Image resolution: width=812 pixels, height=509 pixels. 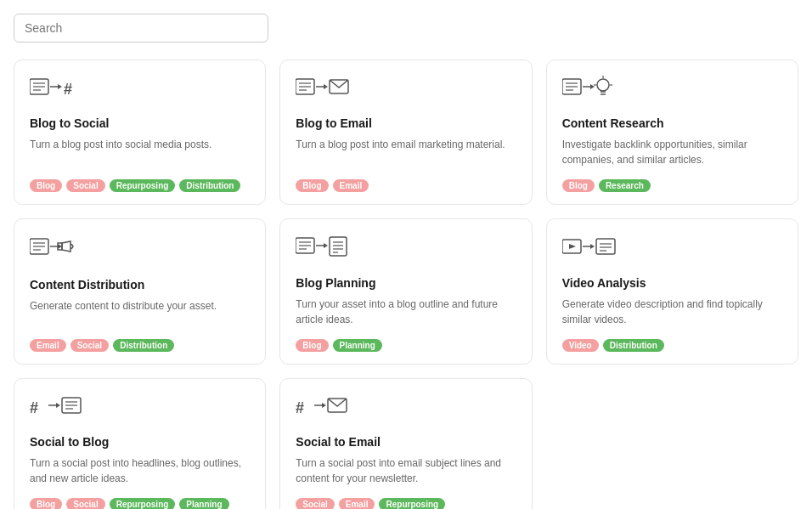 What do you see at coordinates (406, 442) in the screenshot?
I see `social-to-email-title: Social to Email` at bounding box center [406, 442].